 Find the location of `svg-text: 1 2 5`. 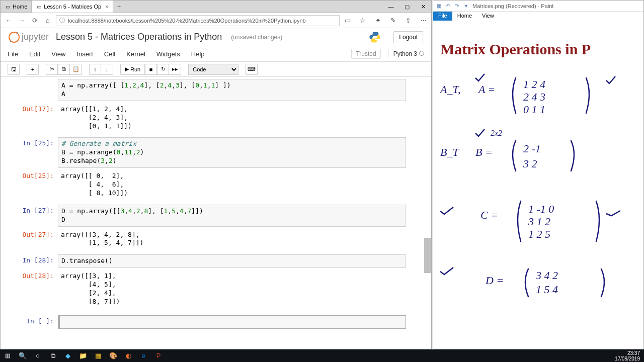

svg-text: 1 2 5 is located at coordinates (539, 234).